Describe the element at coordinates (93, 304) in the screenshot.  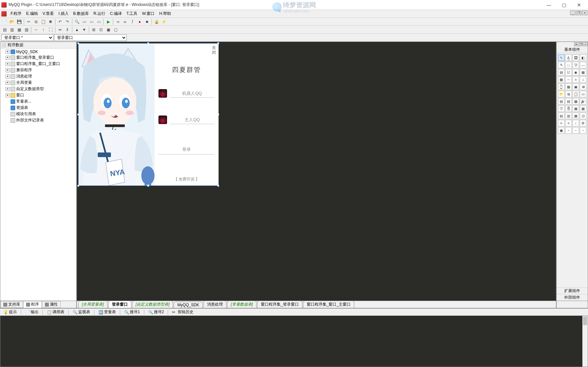
I see `editor-tab: [全局变量表]` at that location.